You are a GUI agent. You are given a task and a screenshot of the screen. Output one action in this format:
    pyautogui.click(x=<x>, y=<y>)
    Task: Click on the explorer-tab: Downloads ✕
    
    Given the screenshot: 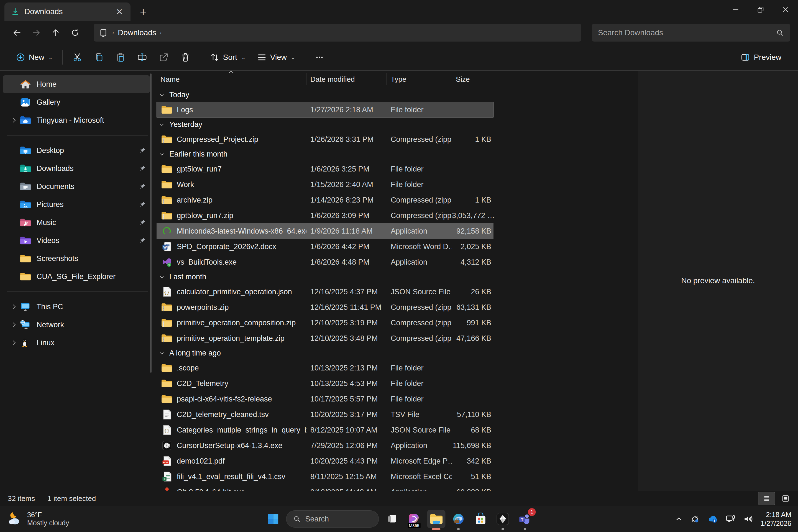 What is the action you would take?
    pyautogui.click(x=68, y=12)
    